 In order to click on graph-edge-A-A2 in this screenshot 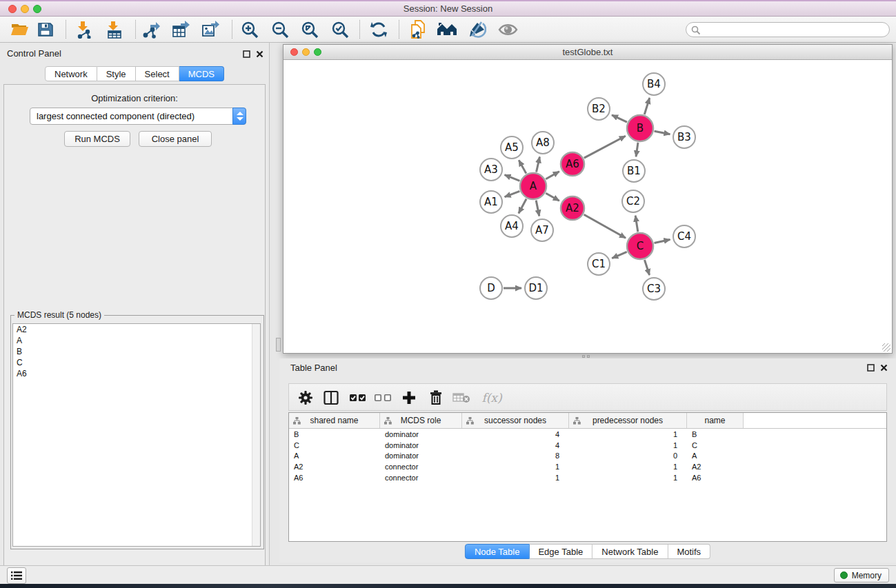, I will do `click(552, 197)`.